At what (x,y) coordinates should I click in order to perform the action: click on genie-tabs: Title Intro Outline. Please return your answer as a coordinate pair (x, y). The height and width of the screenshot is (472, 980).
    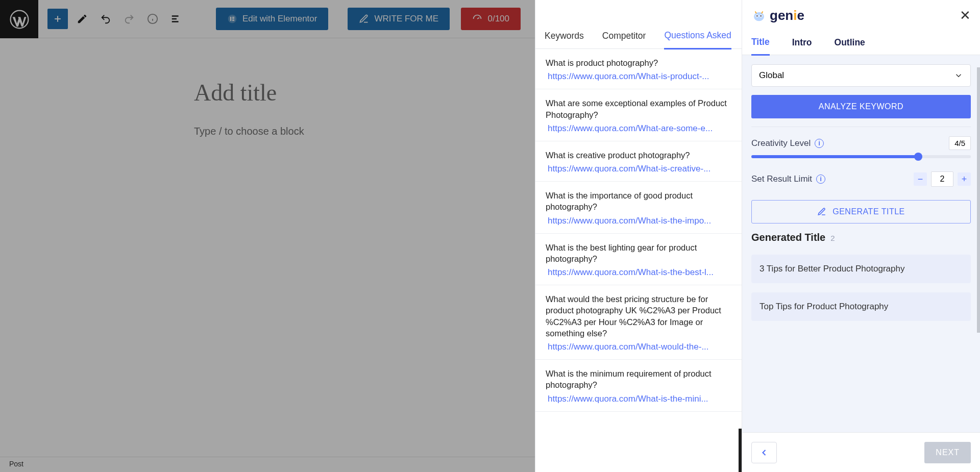
    Looking at the image, I should click on (861, 43).